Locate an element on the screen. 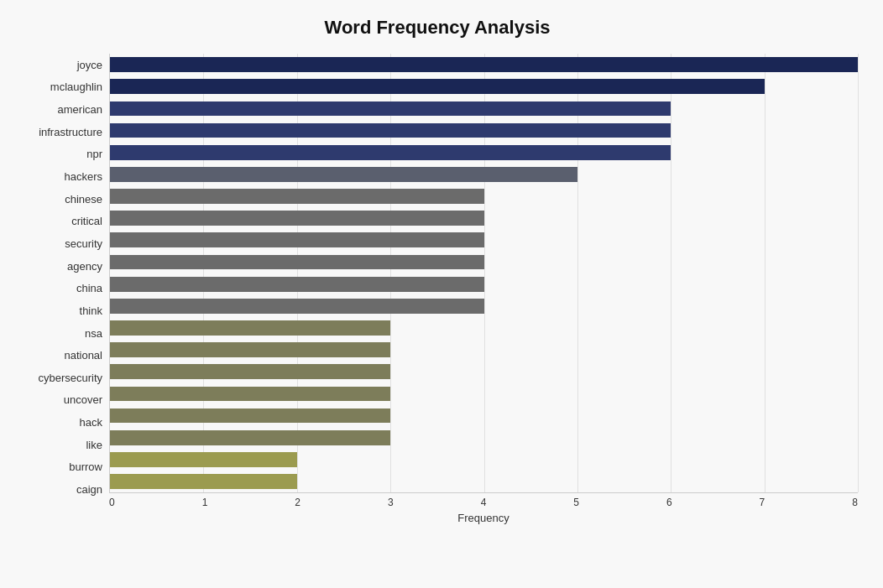 This screenshot has width=883, height=588. bar-agency is located at coordinates (297, 263).